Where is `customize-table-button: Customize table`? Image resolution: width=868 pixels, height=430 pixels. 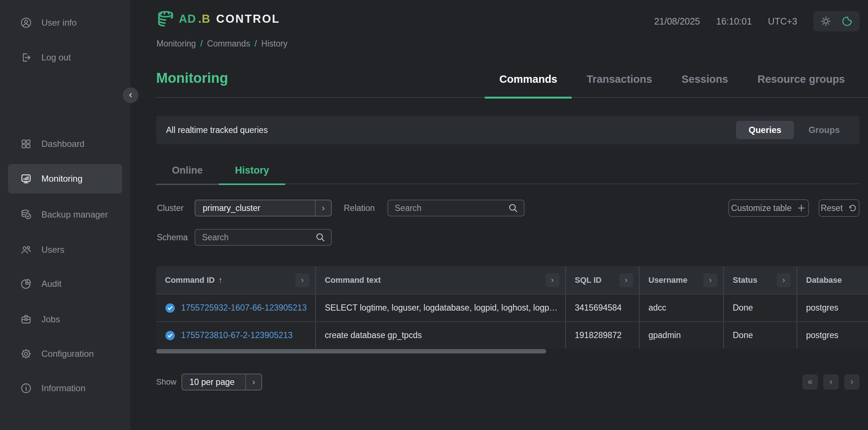
customize-table-button: Customize table is located at coordinates (769, 208).